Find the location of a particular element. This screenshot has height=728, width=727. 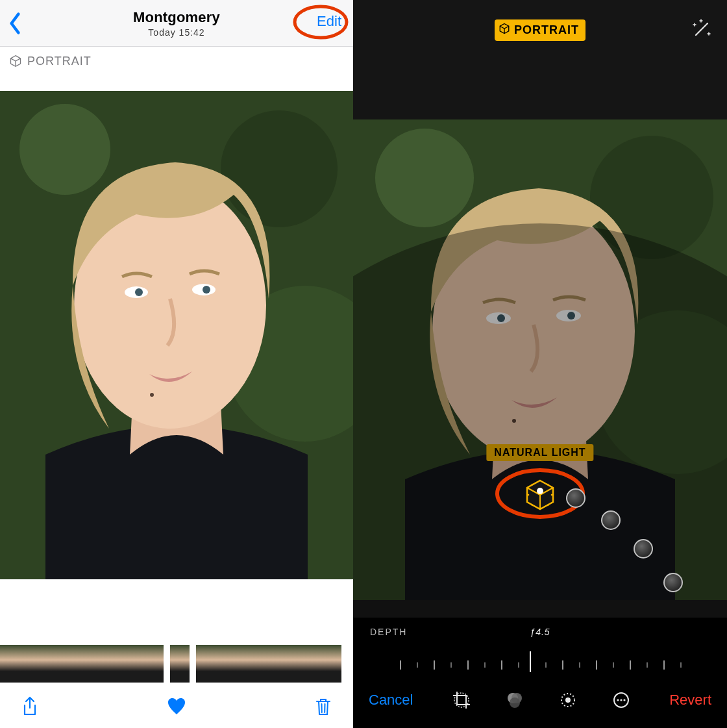

auto-enhance-button is located at coordinates (701, 30).